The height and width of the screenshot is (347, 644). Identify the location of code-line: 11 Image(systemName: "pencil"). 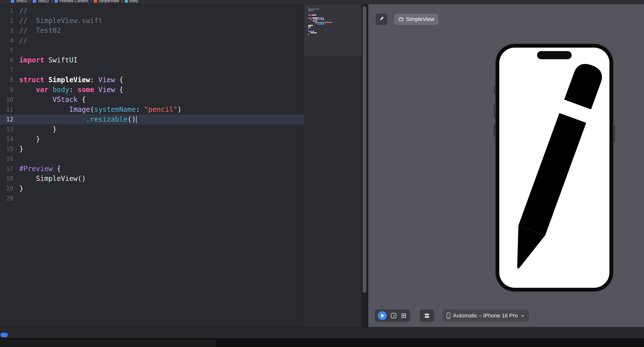
(152, 109).